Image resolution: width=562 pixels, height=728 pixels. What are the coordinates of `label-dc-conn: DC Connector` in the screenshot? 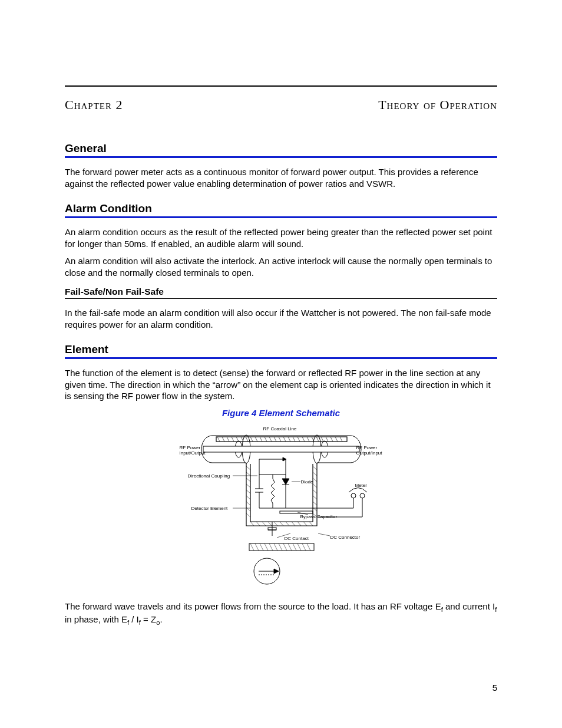 It's located at (345, 538).